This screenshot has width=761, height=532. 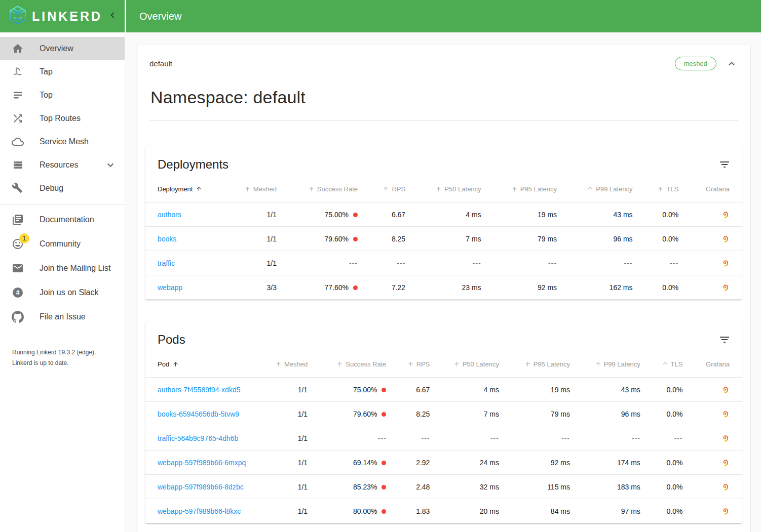 What do you see at coordinates (169, 215) in the screenshot?
I see `deployment-link: authors` at bounding box center [169, 215].